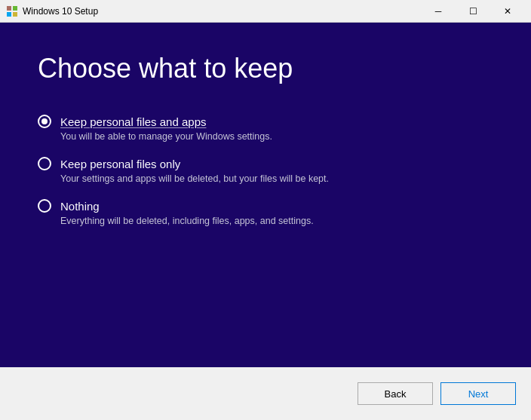 The height and width of the screenshot is (420, 531). What do you see at coordinates (266, 69) in the screenshot?
I see `page-title: Choose what to keep` at bounding box center [266, 69].